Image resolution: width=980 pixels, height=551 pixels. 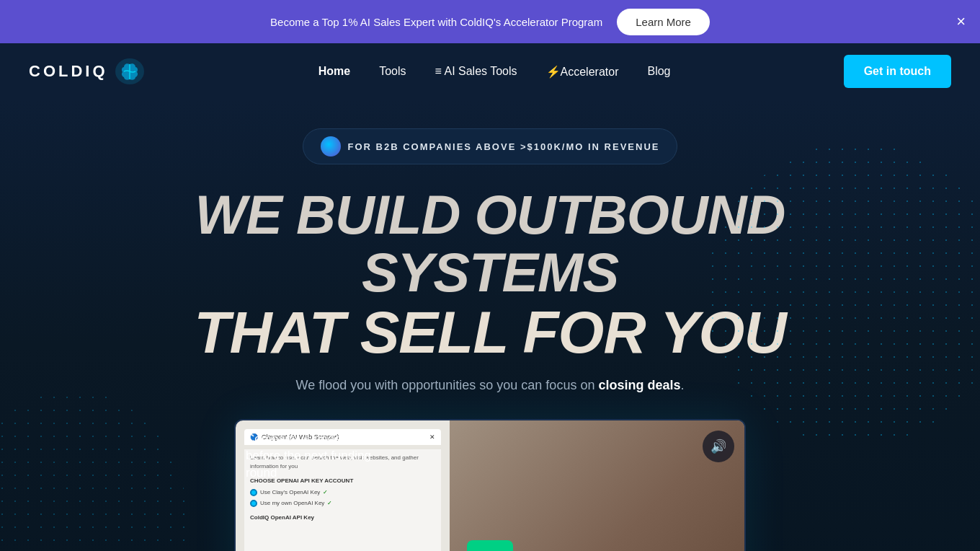 What do you see at coordinates (659, 71) in the screenshot?
I see `nav-item-blog: Blog` at bounding box center [659, 71].